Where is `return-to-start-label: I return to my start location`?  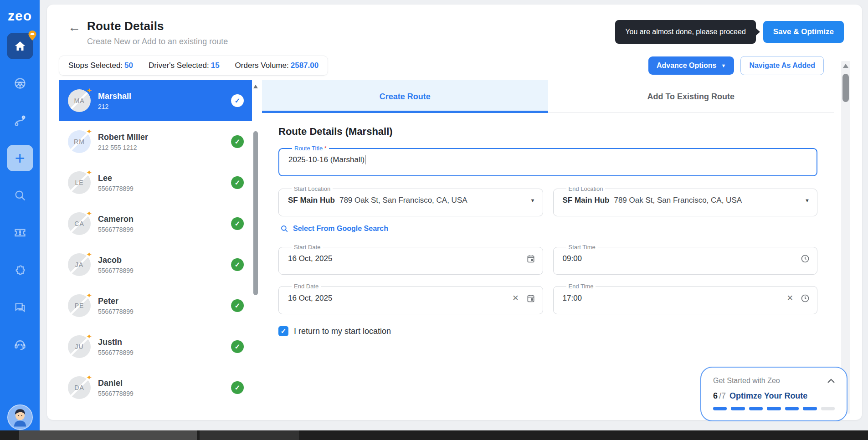
return-to-start-label: I return to my start location is located at coordinates (343, 332).